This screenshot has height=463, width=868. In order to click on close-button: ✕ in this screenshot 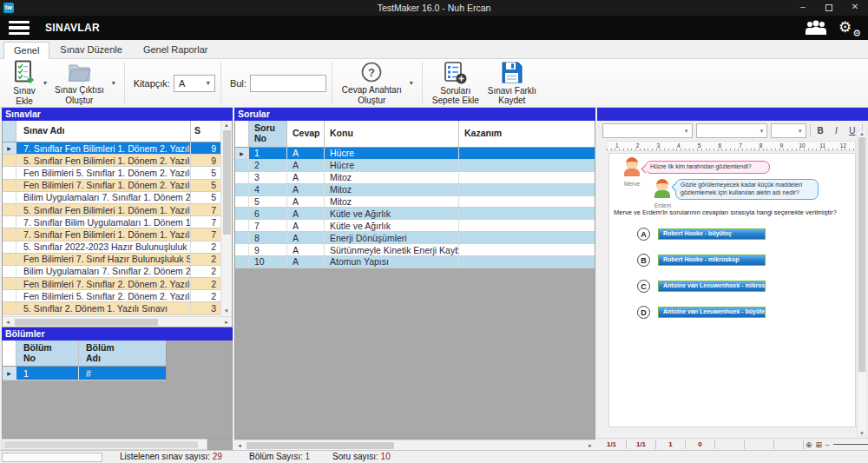, I will do `click(855, 8)`.